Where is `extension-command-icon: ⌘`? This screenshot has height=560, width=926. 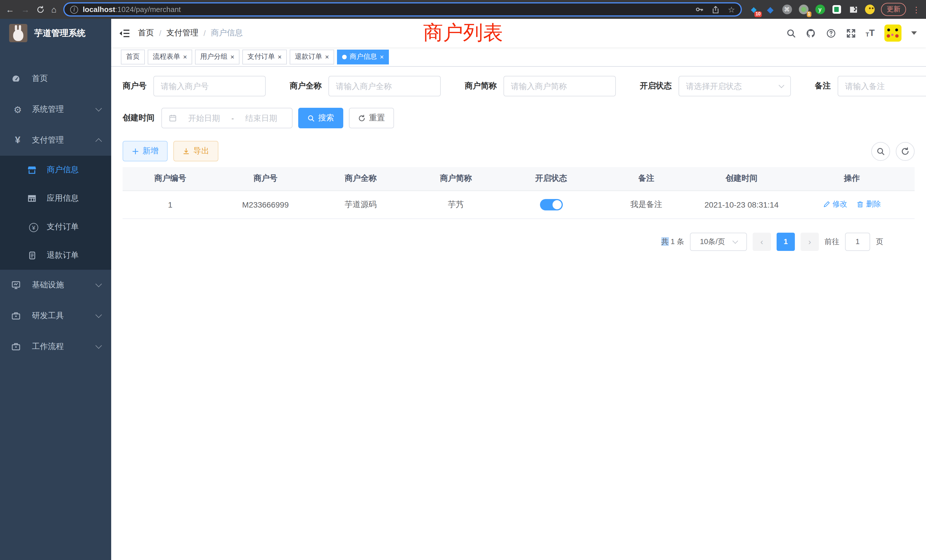 extension-command-icon: ⌘ is located at coordinates (787, 9).